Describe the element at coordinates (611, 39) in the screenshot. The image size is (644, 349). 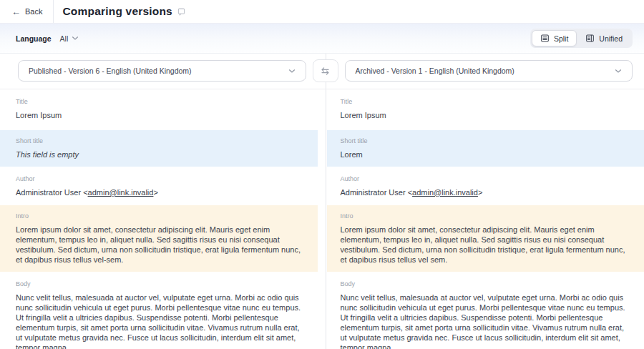
I see `unified-view-label: Unified` at that location.